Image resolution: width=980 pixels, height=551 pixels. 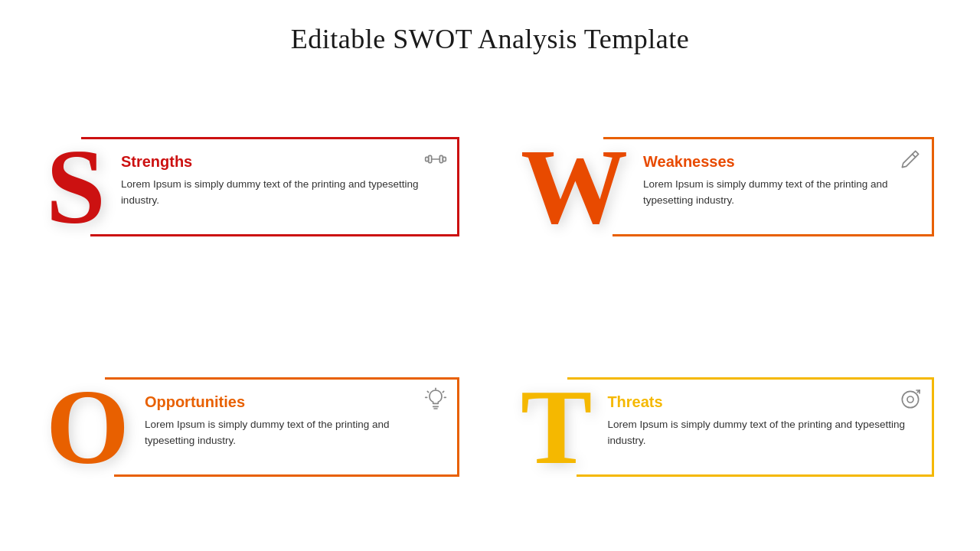 What do you see at coordinates (574, 187) in the screenshot?
I see `weaknesses-letter: W` at bounding box center [574, 187].